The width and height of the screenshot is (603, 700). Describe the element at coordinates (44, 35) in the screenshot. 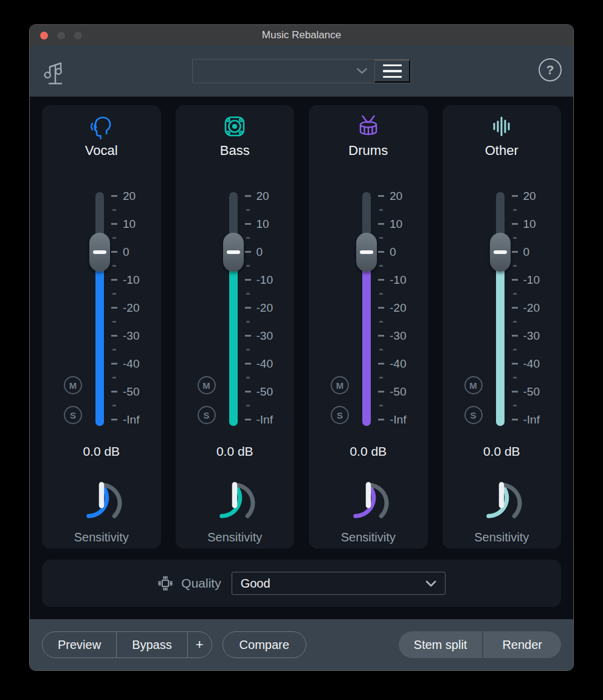

I see `close-window-button` at that location.